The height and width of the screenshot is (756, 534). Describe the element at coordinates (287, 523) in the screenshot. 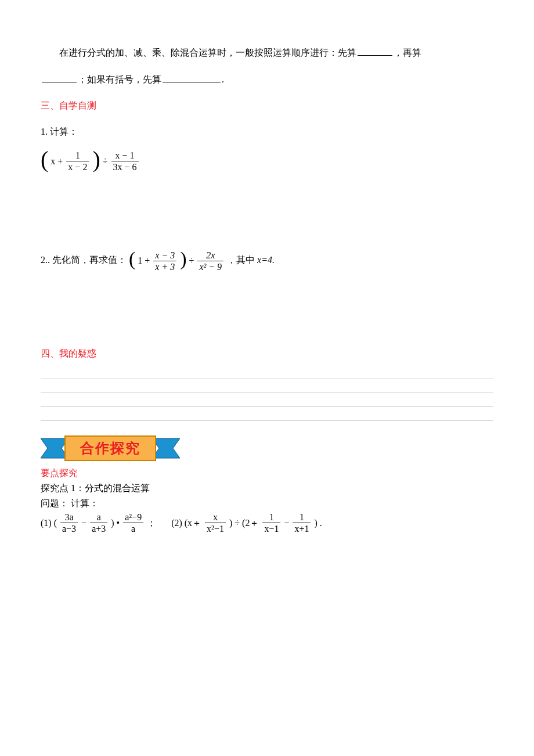

I see `p2-minus: −` at that location.